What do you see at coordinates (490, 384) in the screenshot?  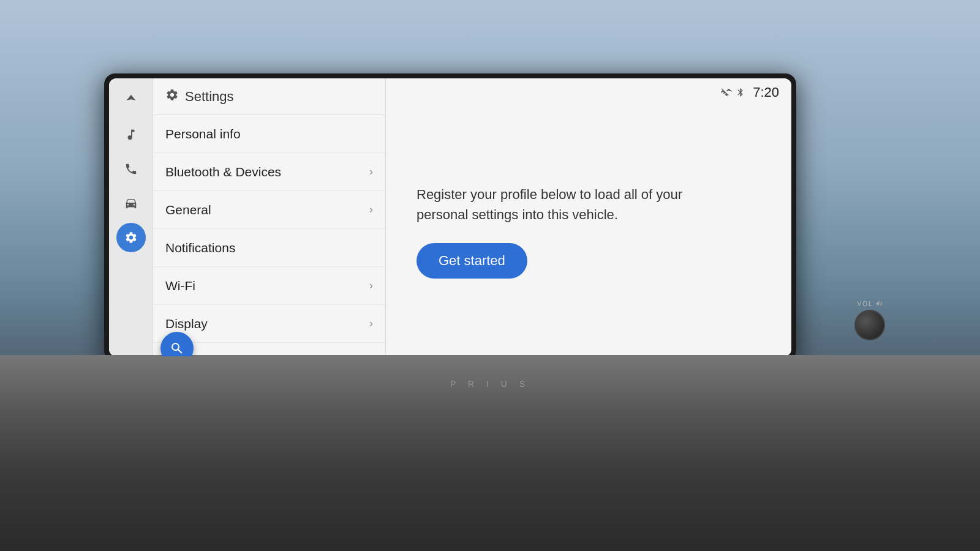 I see `brand-text: P R I U S` at bounding box center [490, 384].